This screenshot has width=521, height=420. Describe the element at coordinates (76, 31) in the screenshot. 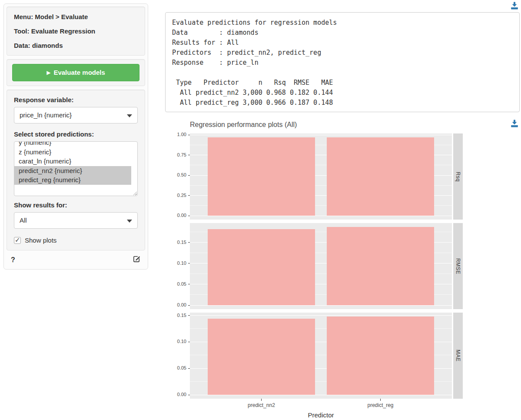

I see `context-summary-panel: Menu: Model > Evaluate Tool: Evaluate Re…` at that location.